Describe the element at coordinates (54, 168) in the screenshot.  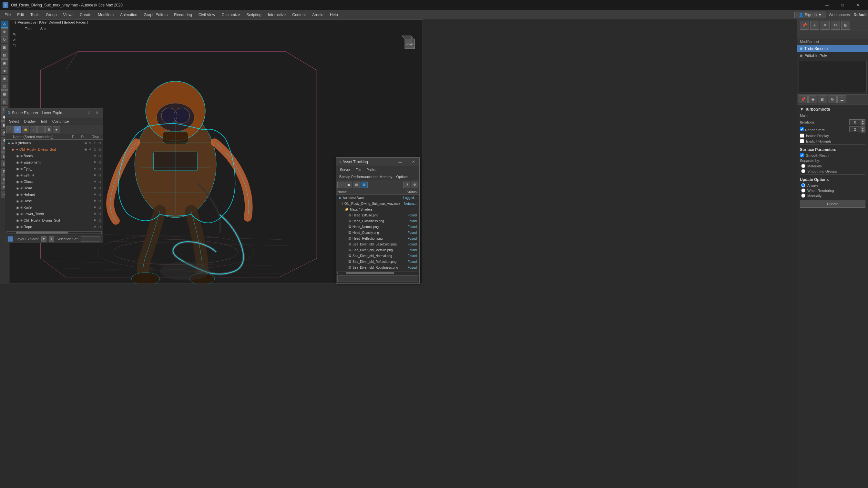
I see `list-item: ◉ ◉ Eye_L ❅ ◻` at that location.